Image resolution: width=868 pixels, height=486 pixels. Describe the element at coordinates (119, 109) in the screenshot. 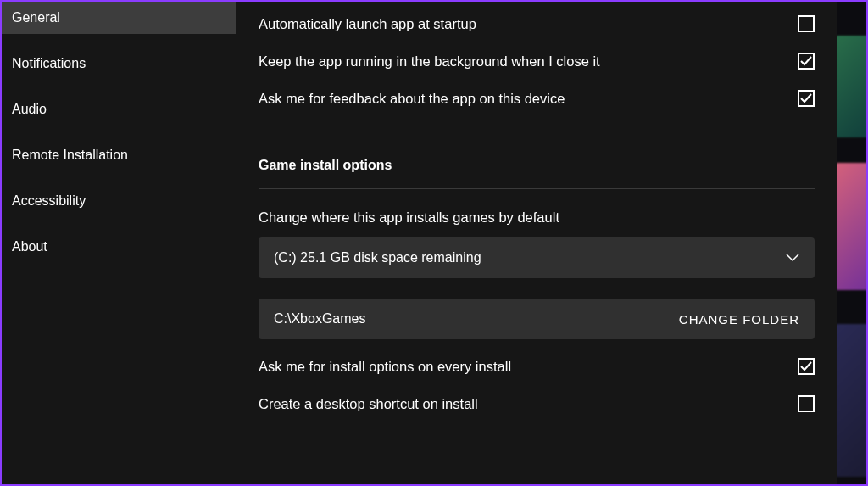

I see `sidebar-item-audio: Audio` at that location.